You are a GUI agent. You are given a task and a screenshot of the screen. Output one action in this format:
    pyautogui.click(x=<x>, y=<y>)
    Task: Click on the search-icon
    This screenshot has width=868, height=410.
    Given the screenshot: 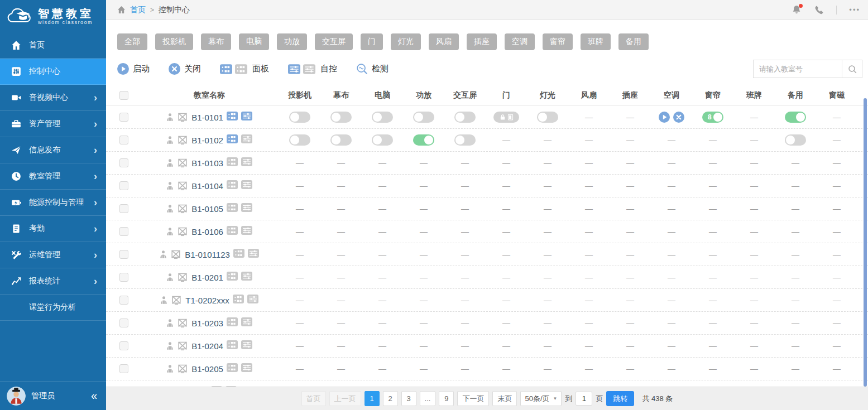 What is the action you would take?
    pyautogui.click(x=852, y=69)
    